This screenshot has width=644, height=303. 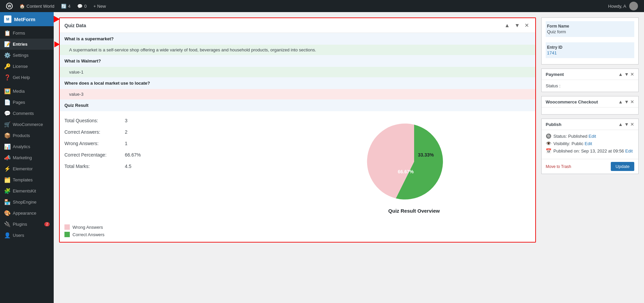 I want to click on comments: 💬 0, so click(x=82, y=6).